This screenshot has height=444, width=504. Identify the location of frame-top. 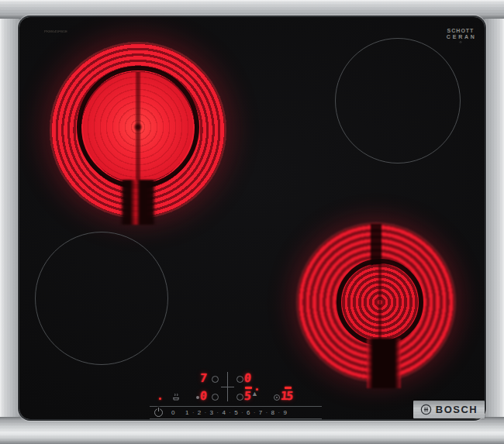
(252, 9).